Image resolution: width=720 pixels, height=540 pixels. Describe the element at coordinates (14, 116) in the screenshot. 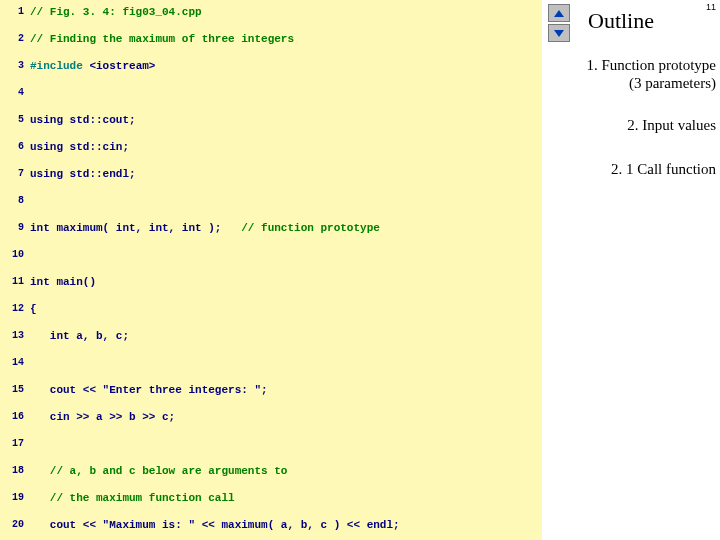

I see `line-number: 5` at that location.